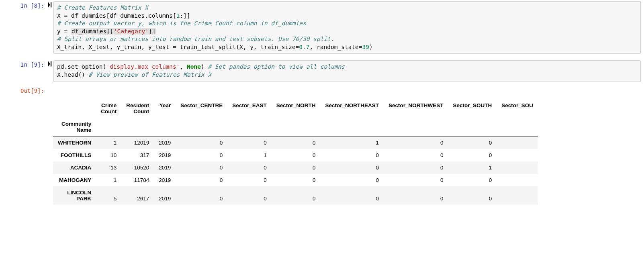  What do you see at coordinates (108, 155) in the screenshot?
I see `cell: 10` at bounding box center [108, 155].